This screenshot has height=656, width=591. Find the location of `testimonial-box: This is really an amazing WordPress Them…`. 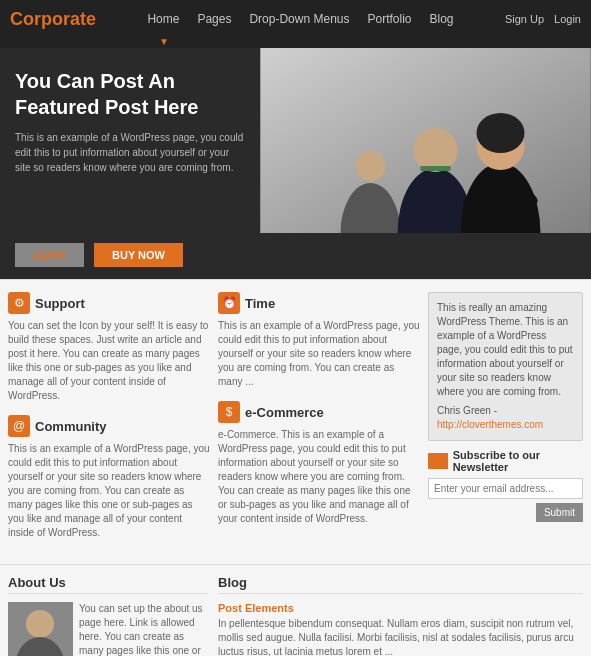

testimonial-box: This is really an amazing WordPress Them… is located at coordinates (506, 366).